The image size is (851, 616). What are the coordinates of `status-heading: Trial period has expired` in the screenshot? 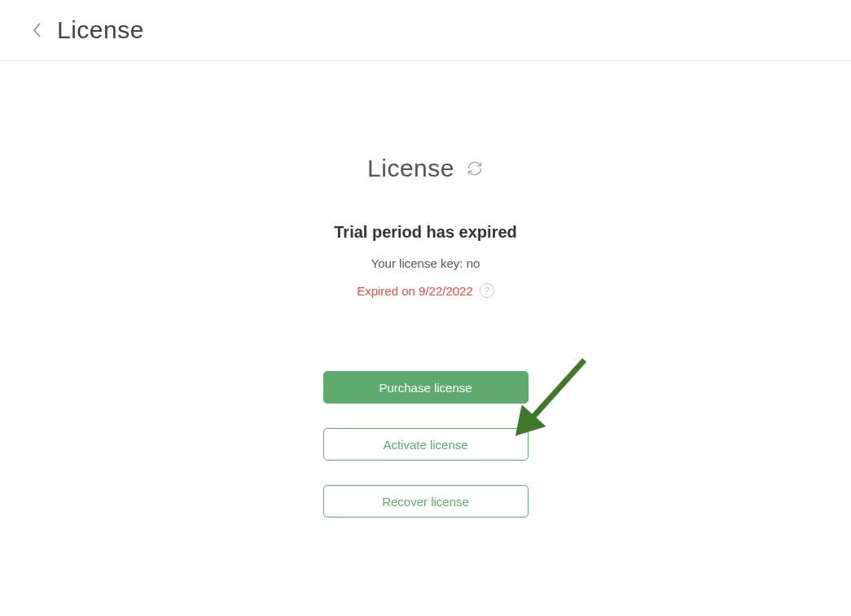 It's located at (425, 233).